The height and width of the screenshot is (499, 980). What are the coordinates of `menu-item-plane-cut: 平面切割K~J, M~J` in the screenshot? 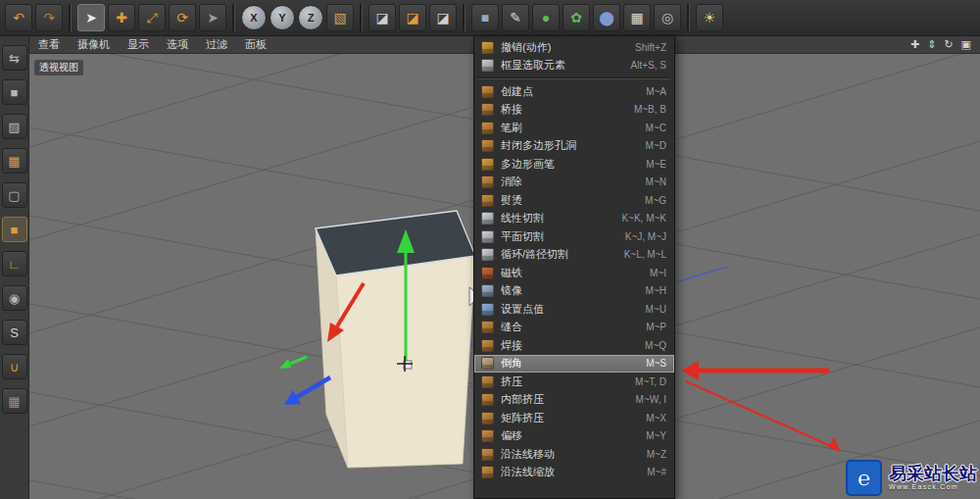 It's located at (574, 237).